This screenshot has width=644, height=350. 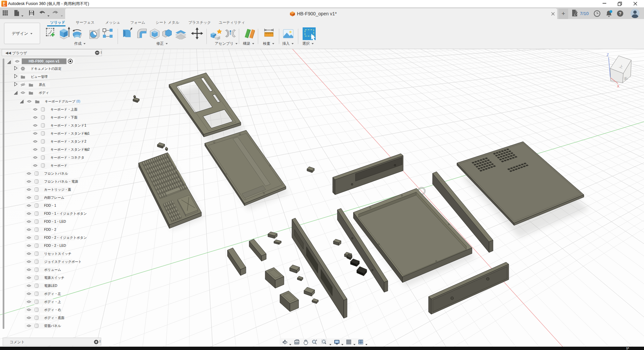 I want to click on svg-text: Z, so click(x=608, y=55).